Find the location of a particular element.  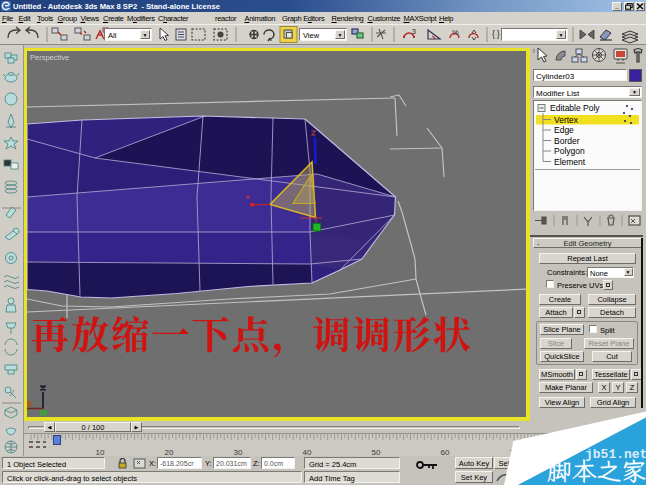

svg-text: jb51.net is located at coordinates (616, 454).